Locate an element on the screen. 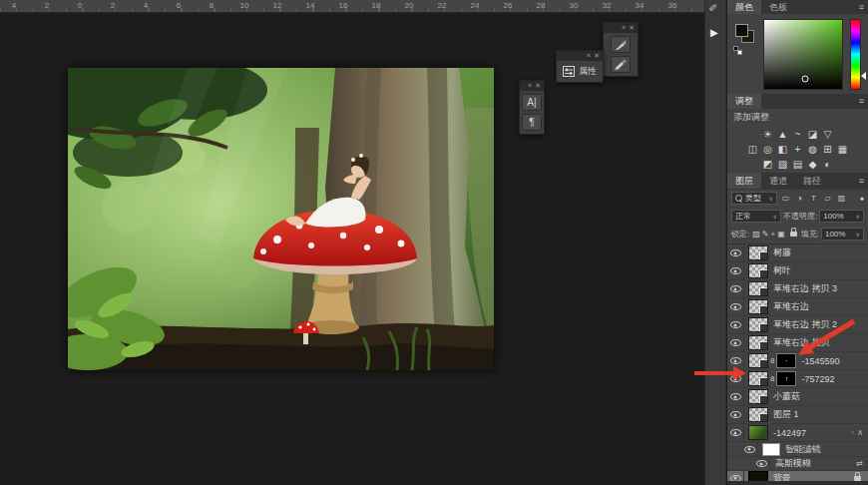  filter-pixel-layers-icon: ▭ is located at coordinates (786, 198).